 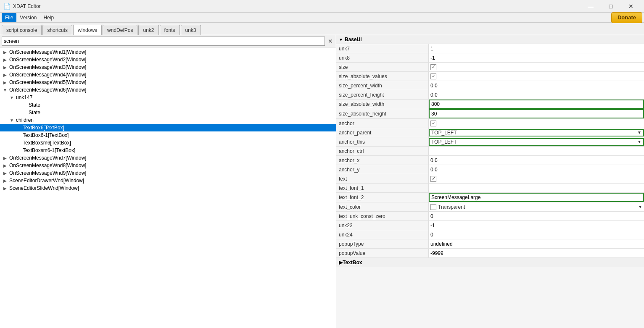 I want to click on tab-wnddefpos: wndDefPos, so click(x=120, y=30).